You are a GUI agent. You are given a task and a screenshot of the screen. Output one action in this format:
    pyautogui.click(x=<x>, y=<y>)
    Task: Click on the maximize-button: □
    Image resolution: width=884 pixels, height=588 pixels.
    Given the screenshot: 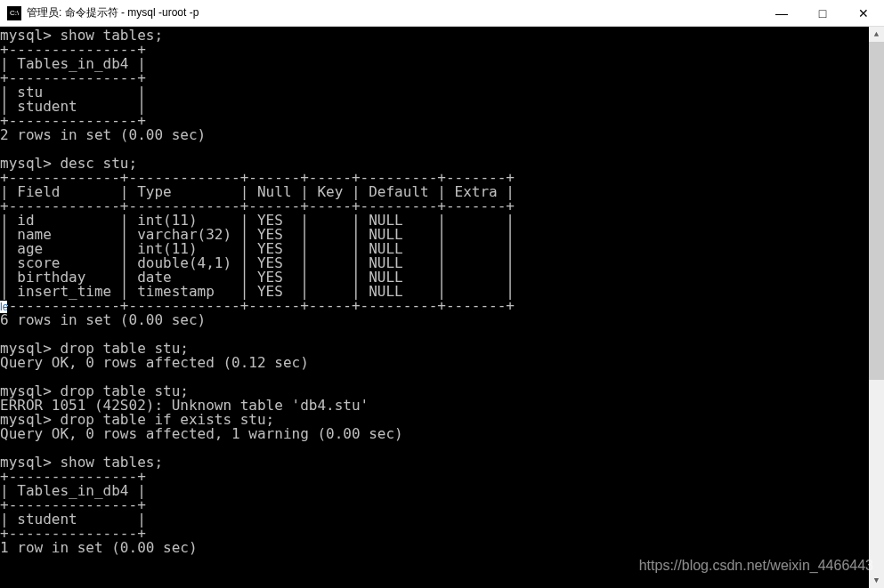 What is the action you would take?
    pyautogui.click(x=823, y=13)
    